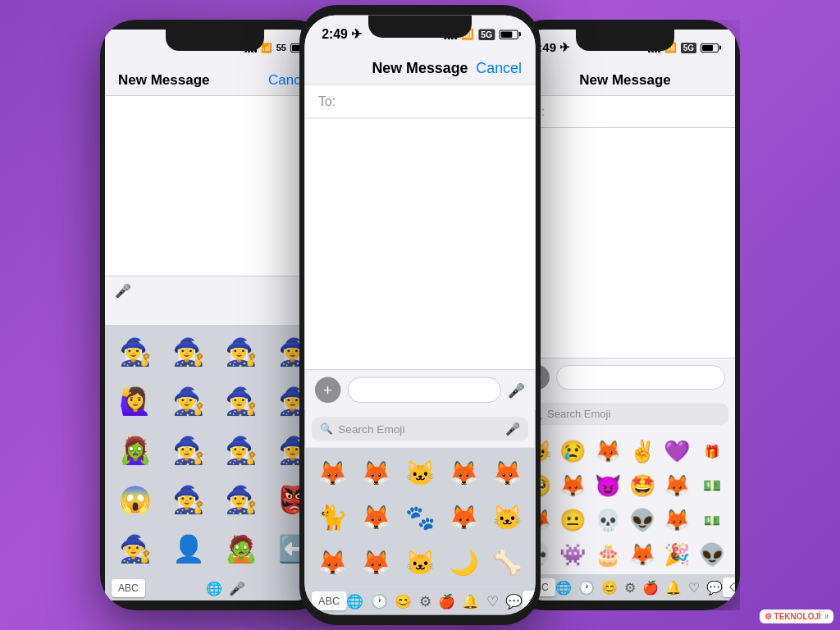  I want to click on message-body-left, so click(215, 185).